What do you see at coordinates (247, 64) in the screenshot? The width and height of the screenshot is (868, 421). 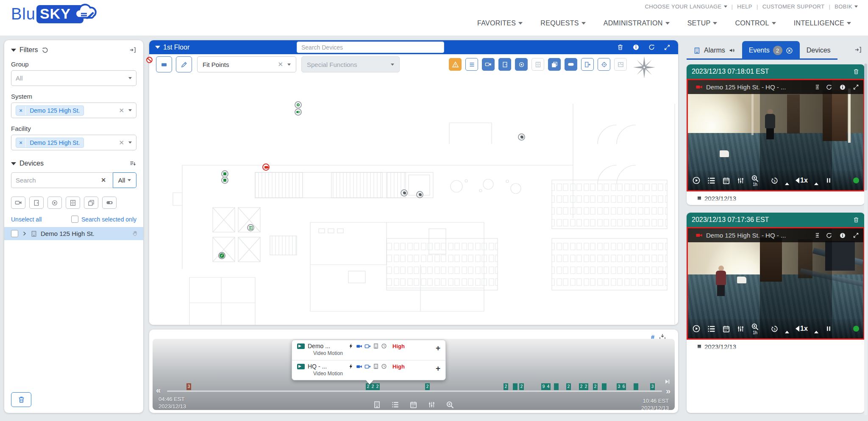 I see `fit-points-select: Fit Points ✕` at bounding box center [247, 64].